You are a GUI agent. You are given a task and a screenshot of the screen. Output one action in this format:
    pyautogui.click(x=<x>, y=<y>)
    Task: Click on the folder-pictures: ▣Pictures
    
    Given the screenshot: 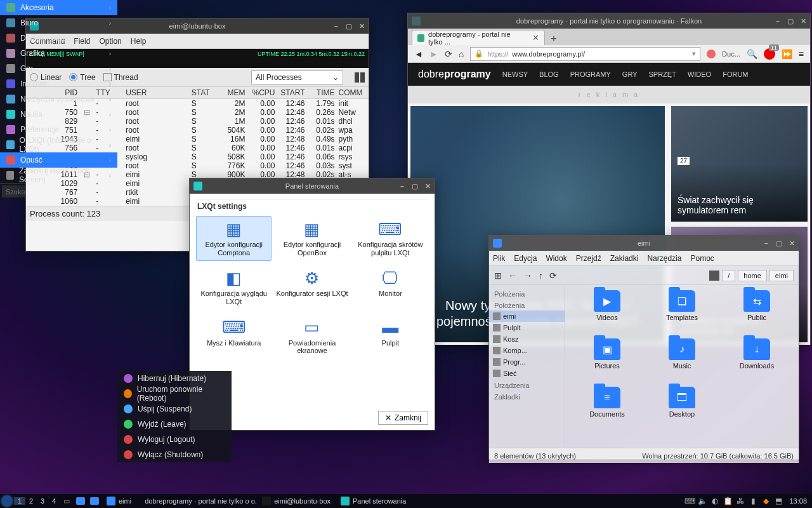 What is the action you would take?
    pyautogui.click(x=607, y=362)
    